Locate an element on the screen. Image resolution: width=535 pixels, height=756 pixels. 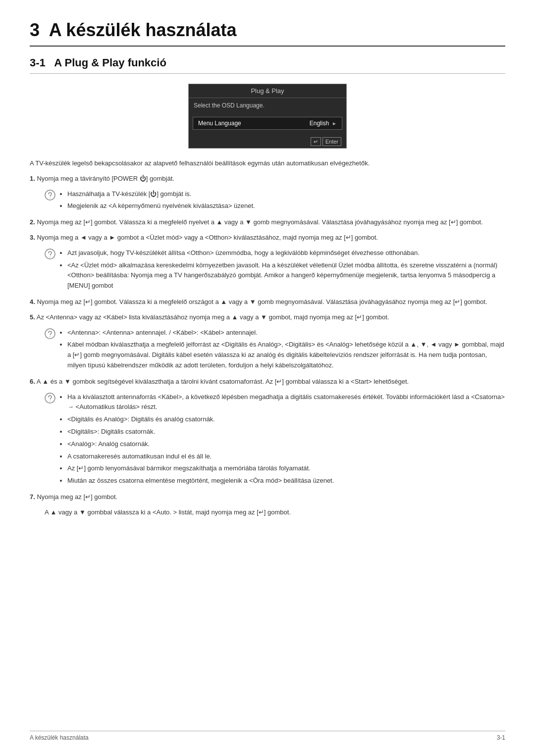
step-1-bullets: Használhatja a TV-készülék [⏻] gombját i… is located at coordinates (158, 202).